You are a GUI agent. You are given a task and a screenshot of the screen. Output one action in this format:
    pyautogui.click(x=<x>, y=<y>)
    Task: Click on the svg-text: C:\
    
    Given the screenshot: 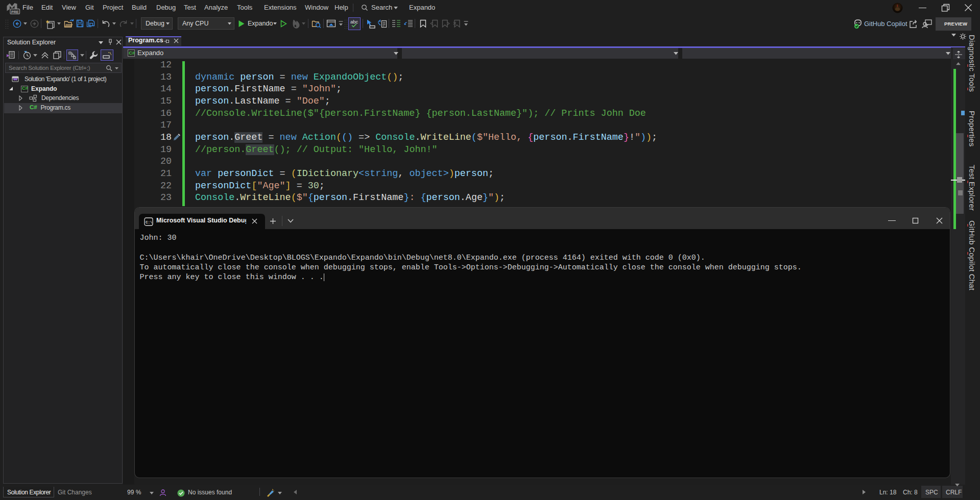 What is the action you would take?
    pyautogui.click(x=149, y=222)
    